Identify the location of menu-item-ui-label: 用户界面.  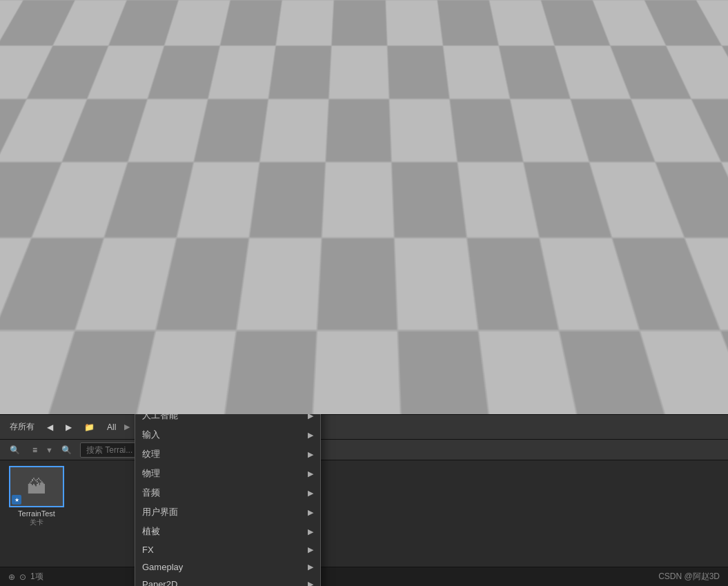
(160, 512).